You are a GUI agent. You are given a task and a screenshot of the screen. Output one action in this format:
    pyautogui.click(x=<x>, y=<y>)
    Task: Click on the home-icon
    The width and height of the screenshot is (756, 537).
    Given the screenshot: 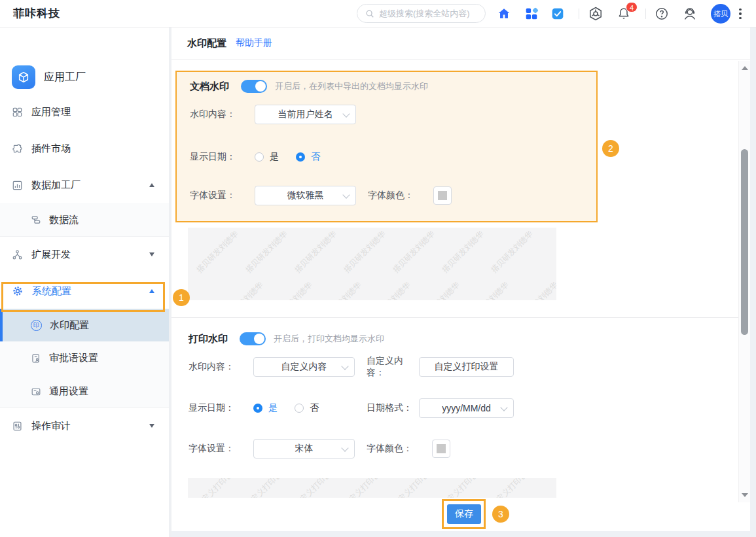 What is the action you would take?
    pyautogui.click(x=504, y=14)
    